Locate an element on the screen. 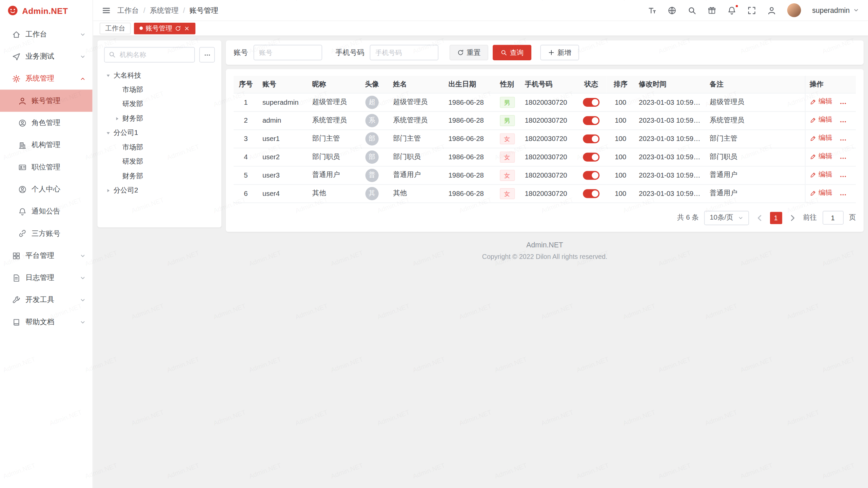 The height and width of the screenshot is (488, 868). account-input is located at coordinates (288, 53).